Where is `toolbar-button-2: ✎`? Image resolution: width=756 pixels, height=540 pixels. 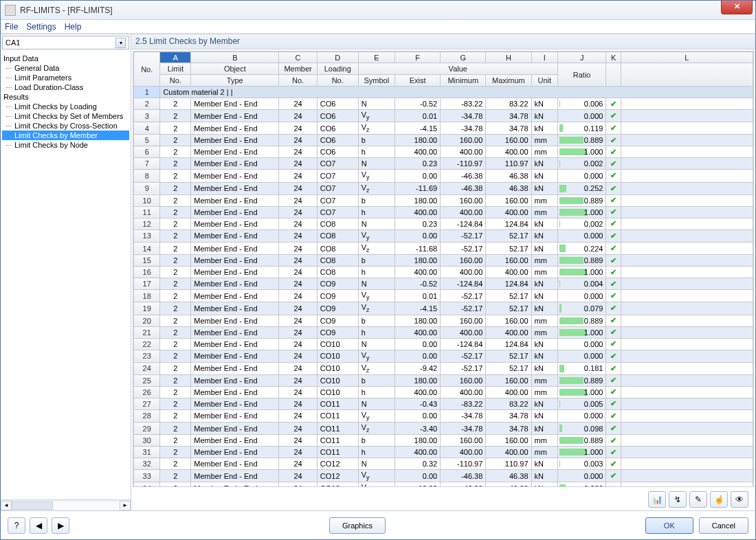 toolbar-button-2: ✎ is located at coordinates (698, 499).